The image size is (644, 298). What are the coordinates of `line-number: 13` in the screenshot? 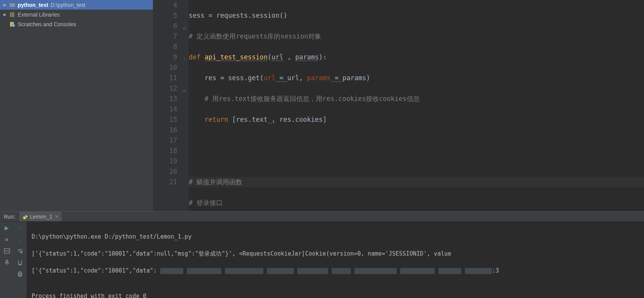 It's located at (165, 99).